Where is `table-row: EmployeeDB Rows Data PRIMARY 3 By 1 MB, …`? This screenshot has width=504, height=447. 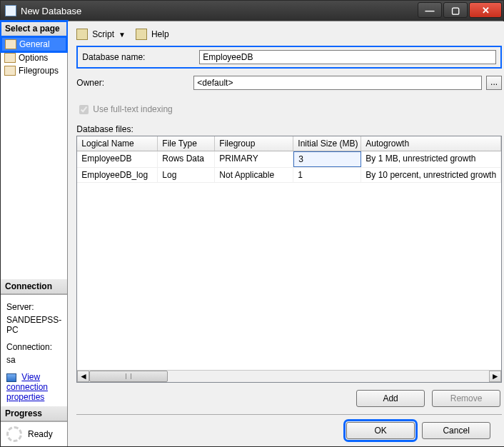
table-row: EmployeeDB Rows Data PRIMARY 3 By 1 MB, … is located at coordinates (289, 160).